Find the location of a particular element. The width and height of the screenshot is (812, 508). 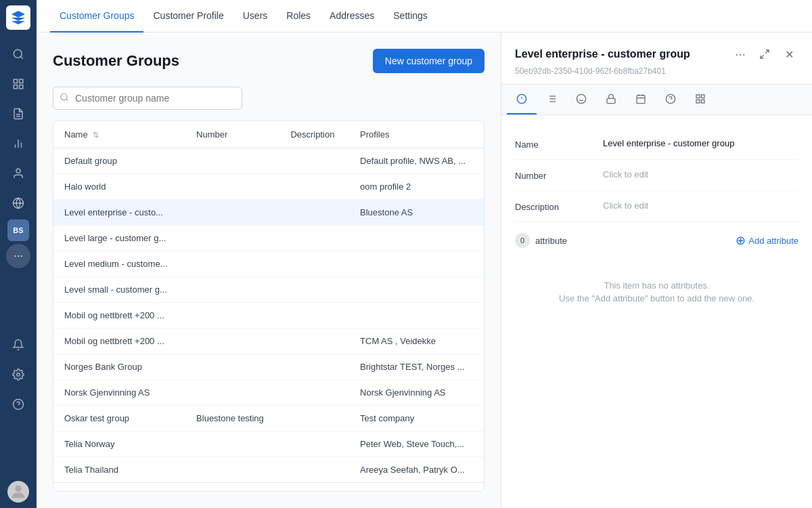

table-row: Mobil og nettbrett +200 ...TCM AS , Veid… is located at coordinates (269, 341).